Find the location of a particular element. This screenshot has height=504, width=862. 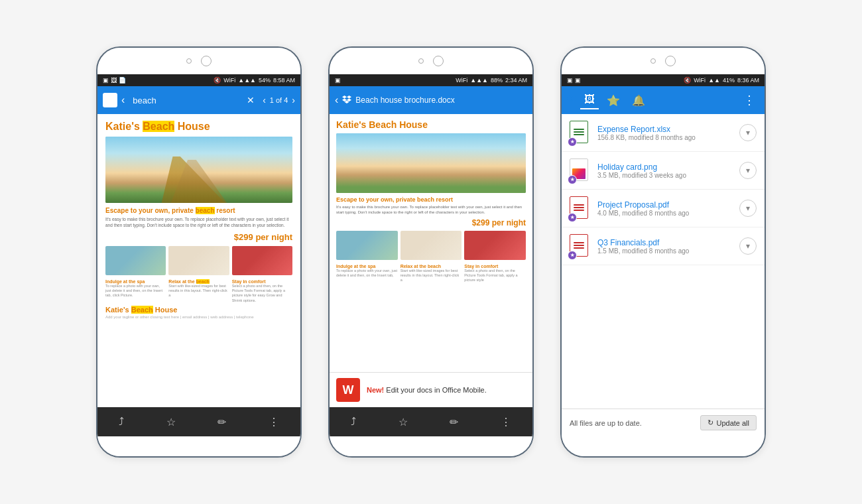

status-icon-screen: ▣ is located at coordinates (106, 80).